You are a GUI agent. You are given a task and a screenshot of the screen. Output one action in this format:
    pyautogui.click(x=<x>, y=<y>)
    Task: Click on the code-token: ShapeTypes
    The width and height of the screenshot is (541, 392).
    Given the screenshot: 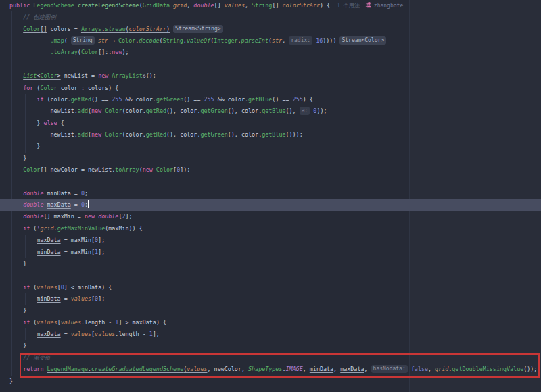 What is the action you would take?
    pyautogui.click(x=265, y=369)
    